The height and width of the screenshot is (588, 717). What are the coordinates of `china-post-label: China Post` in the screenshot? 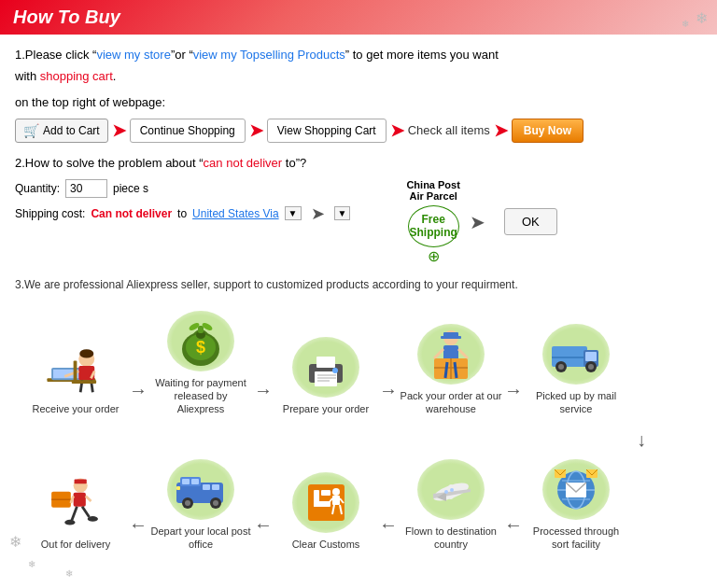 It's located at (433, 185).